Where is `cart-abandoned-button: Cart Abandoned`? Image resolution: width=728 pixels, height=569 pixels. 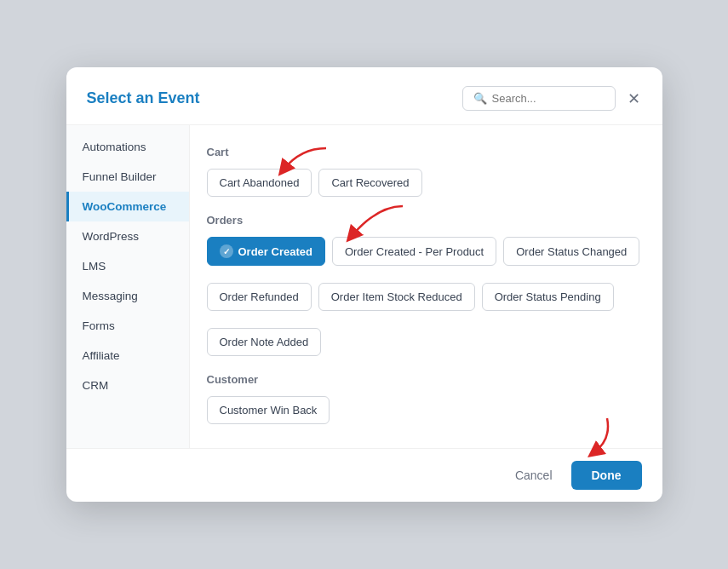 cart-abandoned-button: Cart Abandoned is located at coordinates (260, 182).